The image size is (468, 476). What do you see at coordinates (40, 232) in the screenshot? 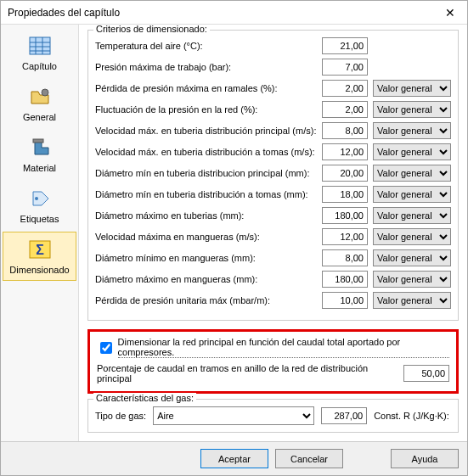
I see `sidebar: Capítulo General Material Etiquetas` at bounding box center [40, 232].